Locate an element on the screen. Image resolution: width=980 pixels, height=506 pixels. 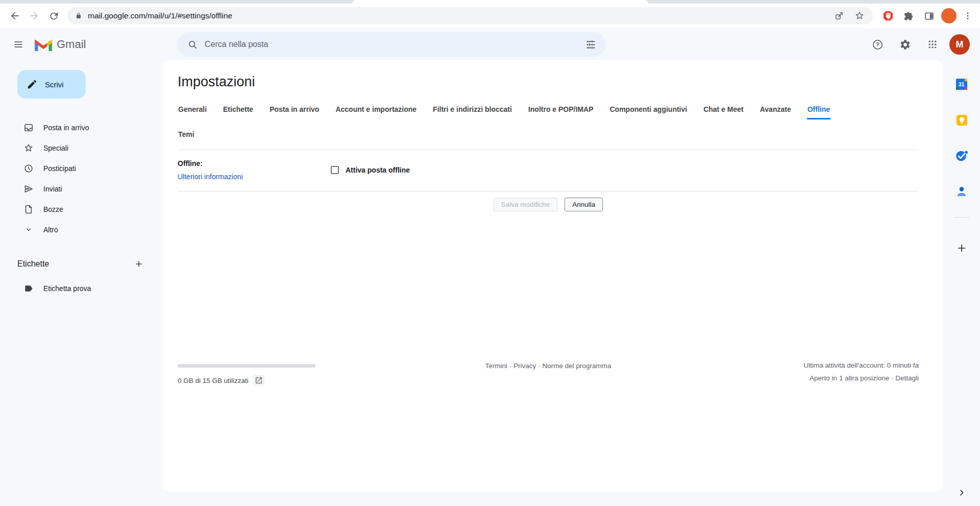
google-apps-button is located at coordinates (933, 44).